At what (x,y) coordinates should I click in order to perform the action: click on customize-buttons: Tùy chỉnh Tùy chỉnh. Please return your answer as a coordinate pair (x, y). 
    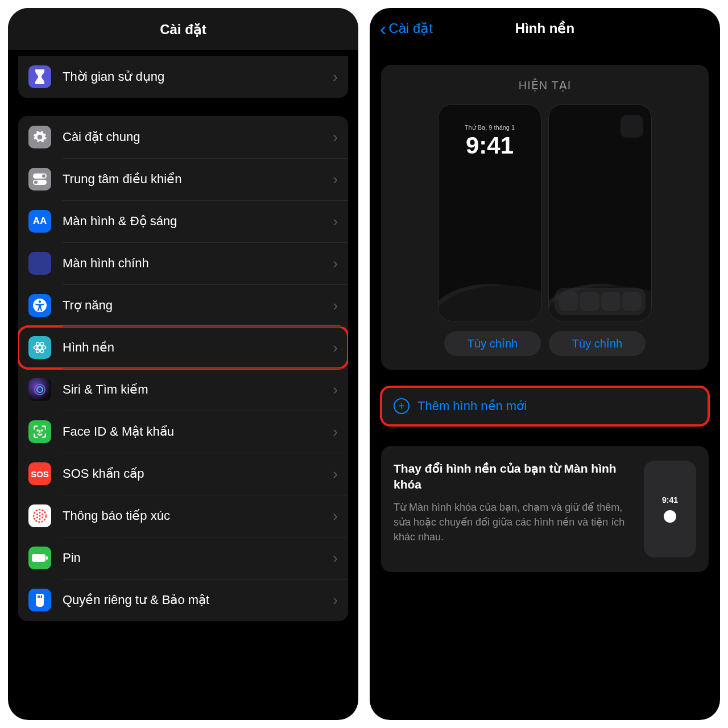
    Looking at the image, I should click on (545, 344).